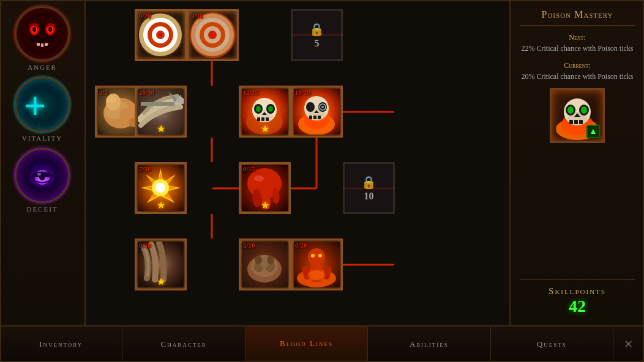 This screenshot has width=644, height=362. What do you see at coordinates (307, 344) in the screenshot?
I see `nav-blood-lines: Blood Lines` at bounding box center [307, 344].